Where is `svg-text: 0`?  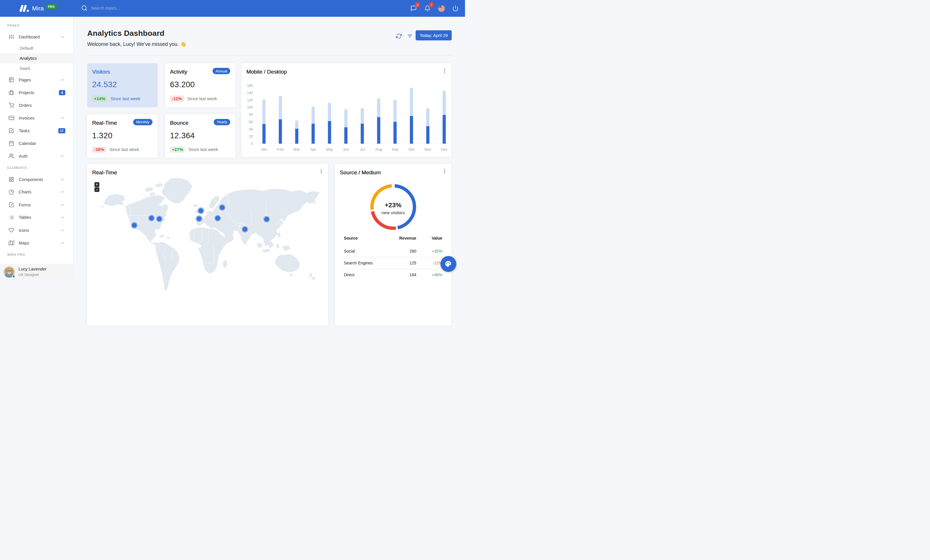 svg-text: 0 is located at coordinates (252, 144).